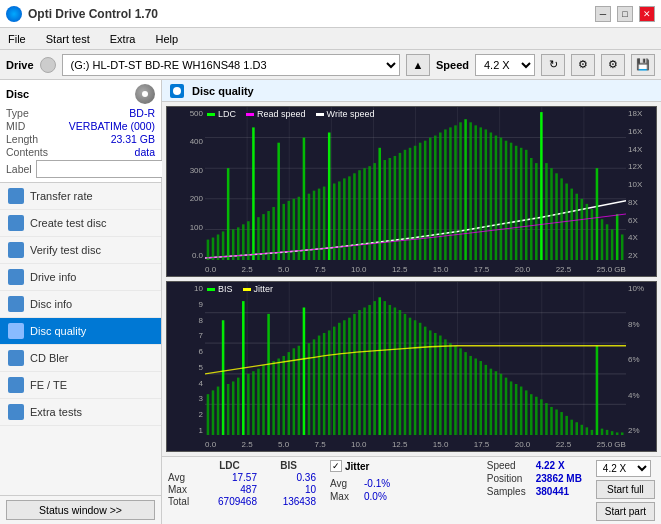  What do you see at coordinates (242, 478) in the screenshot?
I see `stats-avg-row: Avg 17.57 0.36` at bounding box center [242, 478].